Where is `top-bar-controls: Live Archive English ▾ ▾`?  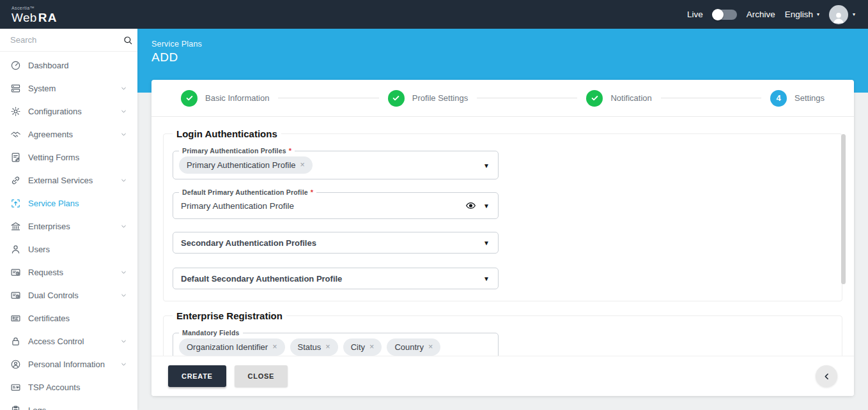 top-bar-controls: Live Archive English ▾ ▾ is located at coordinates (771, 15).